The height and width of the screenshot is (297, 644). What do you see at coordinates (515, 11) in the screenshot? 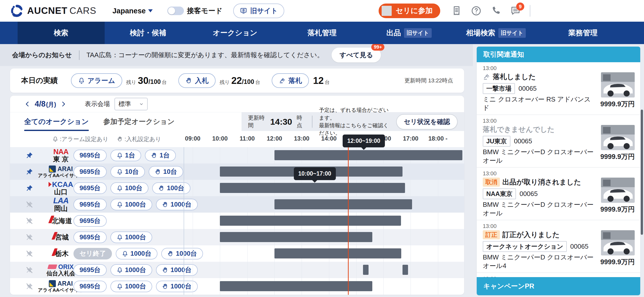
I see `chat-icon: 9` at bounding box center [515, 11].